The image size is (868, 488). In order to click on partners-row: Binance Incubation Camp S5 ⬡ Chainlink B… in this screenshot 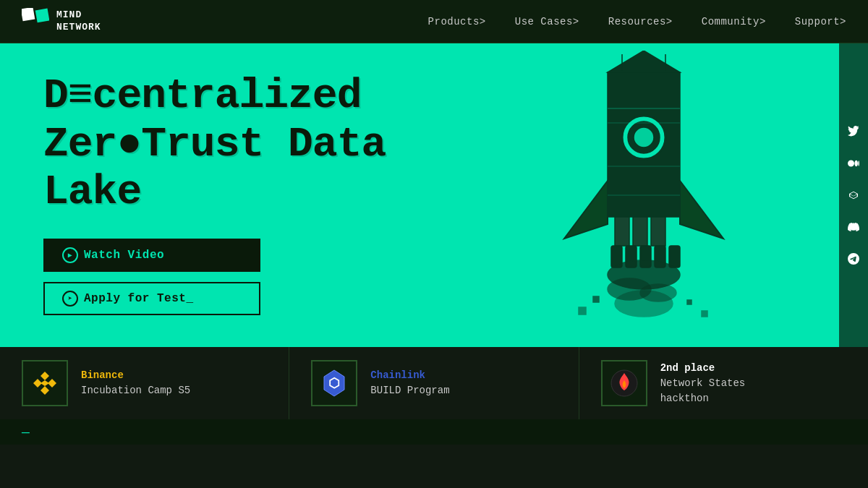, I will do `click(434, 383)`.